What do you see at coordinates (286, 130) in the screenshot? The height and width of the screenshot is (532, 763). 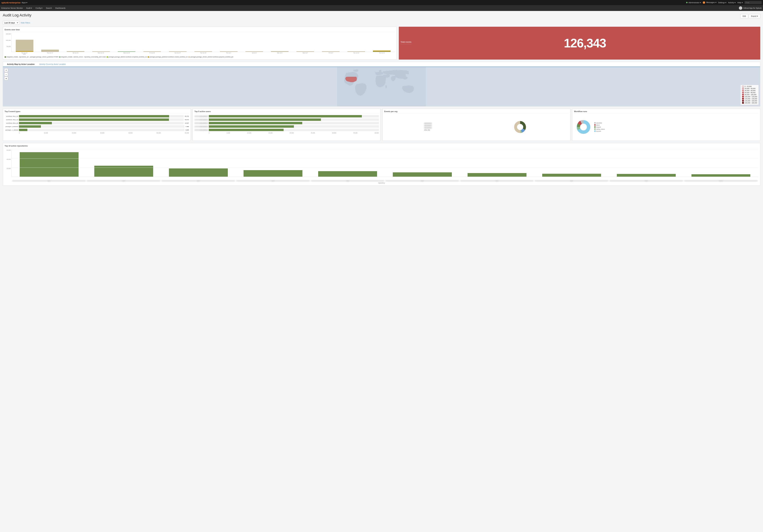 I see `user-bar-row-5: user_name_5` at bounding box center [286, 130].